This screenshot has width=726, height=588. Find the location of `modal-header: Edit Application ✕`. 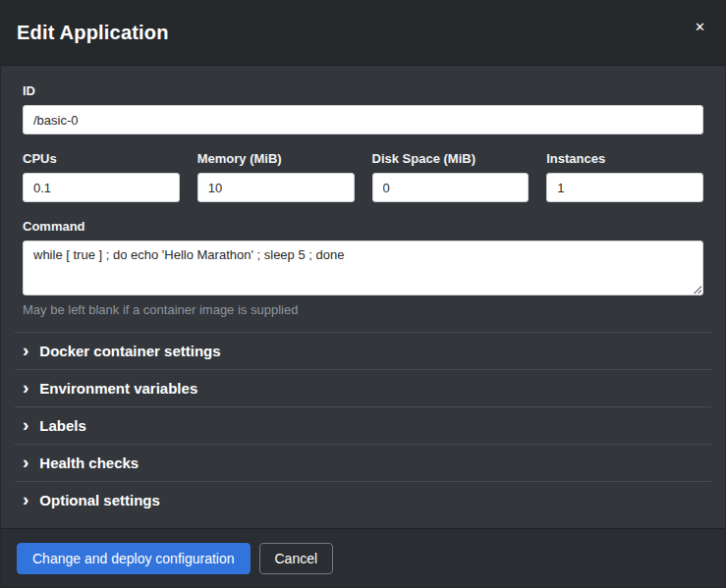

modal-header: Edit Application ✕ is located at coordinates (363, 33).